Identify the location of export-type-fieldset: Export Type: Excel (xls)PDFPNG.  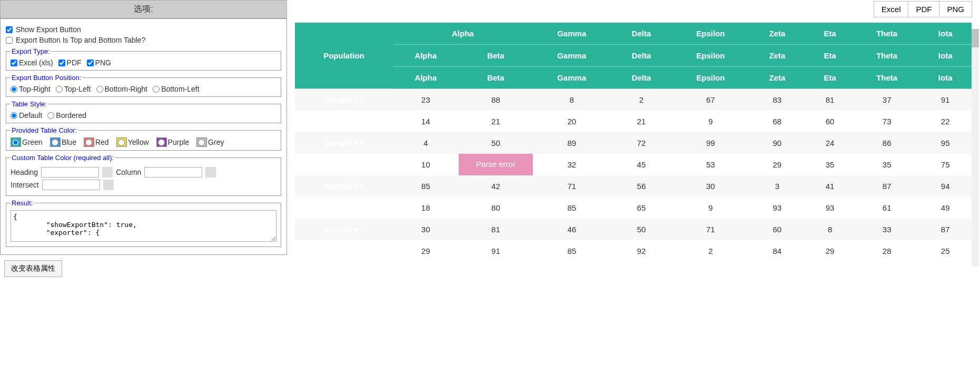
(143, 59).